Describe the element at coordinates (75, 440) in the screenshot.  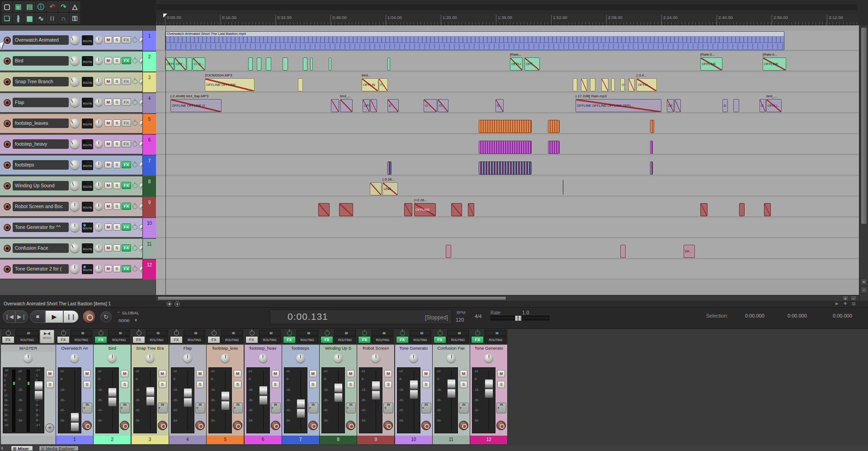
I see `mixer-track-number: 1` at that location.